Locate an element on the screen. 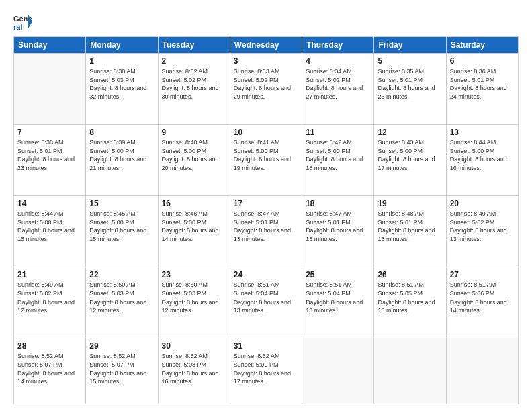 The height and width of the screenshot is (411, 532). cell-info: Sunrise: 8:42 AMSunset: 5:00 PMDaylight:… is located at coordinates (338, 155).